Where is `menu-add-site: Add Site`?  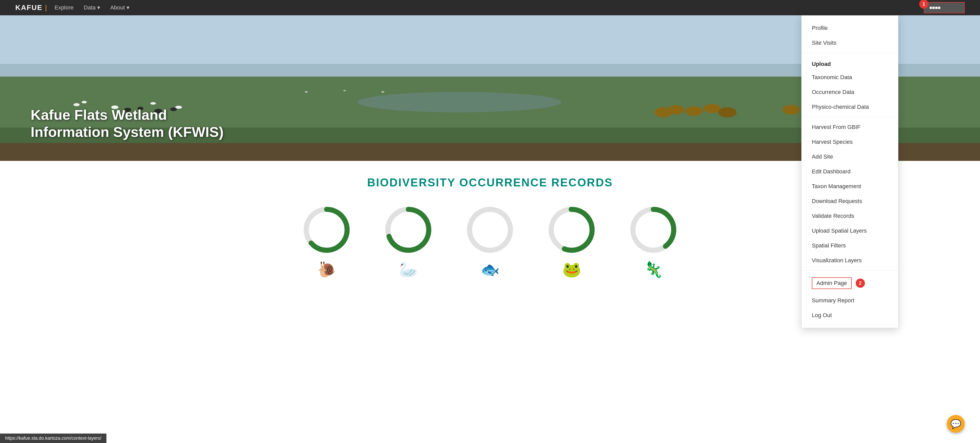 menu-add-site: Add Site is located at coordinates (850, 157).